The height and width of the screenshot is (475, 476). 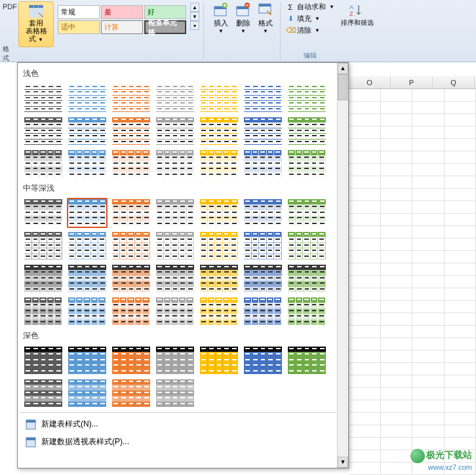 I want to click on gallery-scrollbar: ▲ ▼, so click(x=342, y=265).